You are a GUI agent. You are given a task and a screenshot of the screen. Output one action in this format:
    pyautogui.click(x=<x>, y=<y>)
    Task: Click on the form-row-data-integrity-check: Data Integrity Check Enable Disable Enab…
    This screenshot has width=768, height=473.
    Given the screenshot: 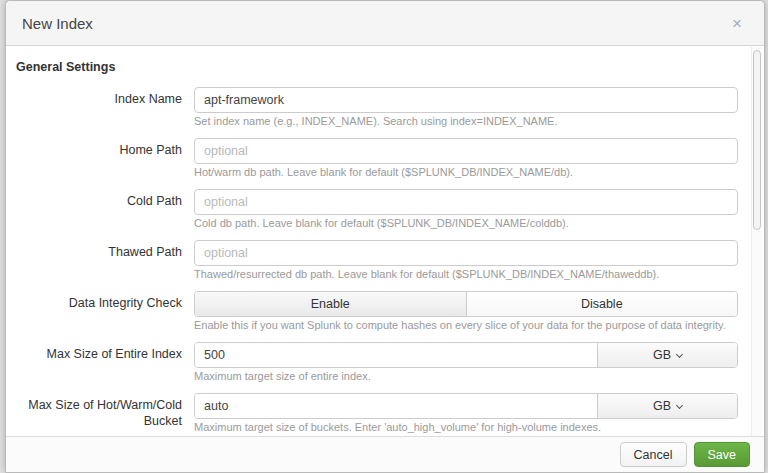 What is the action you would take?
    pyautogui.click(x=377, y=312)
    